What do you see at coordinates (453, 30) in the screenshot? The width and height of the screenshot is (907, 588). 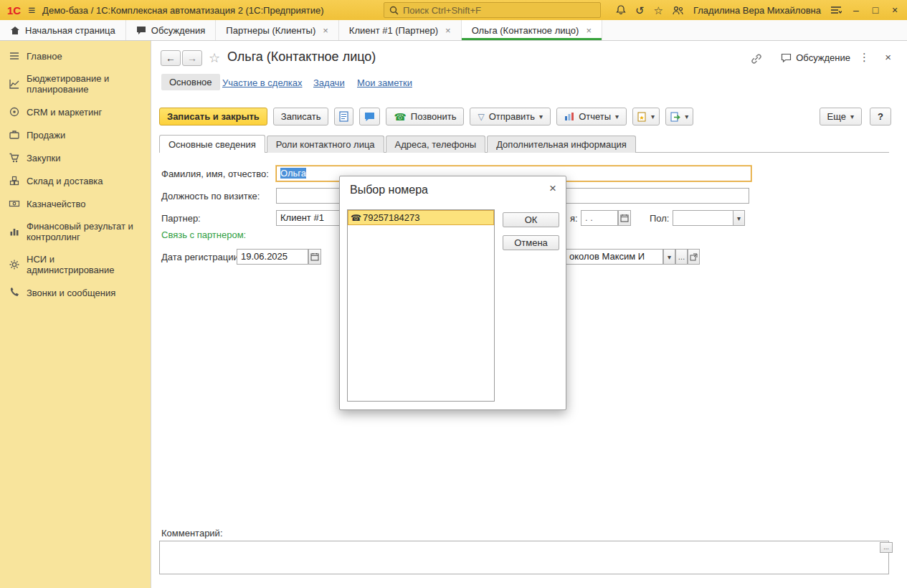 I see `open-windows-bar: Начальная страница Обсуждения Партнеры (…` at bounding box center [453, 30].